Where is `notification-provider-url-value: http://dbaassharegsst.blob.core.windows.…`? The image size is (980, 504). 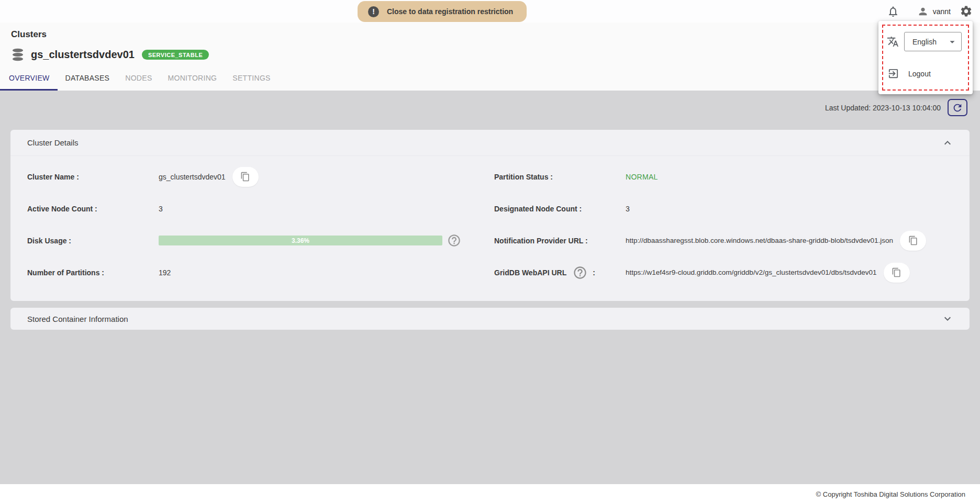 notification-provider-url-value: http://dbaassharegsst.blob.core.windows.… is located at coordinates (759, 241).